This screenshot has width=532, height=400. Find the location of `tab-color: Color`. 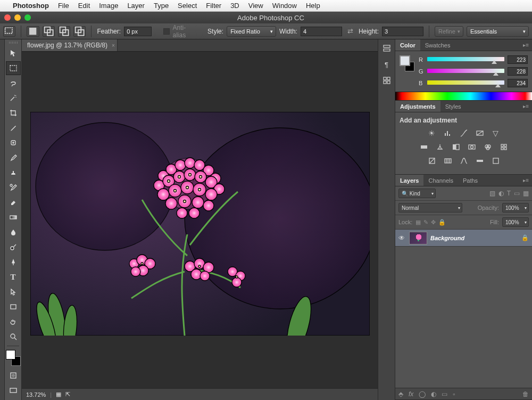

tab-color: Color is located at coordinates (408, 45).